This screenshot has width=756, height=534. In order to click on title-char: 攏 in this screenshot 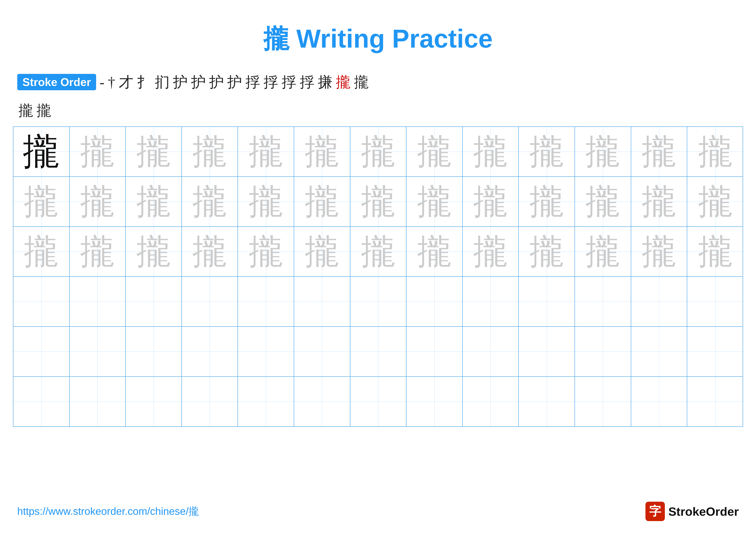, I will do `click(276, 39)`.